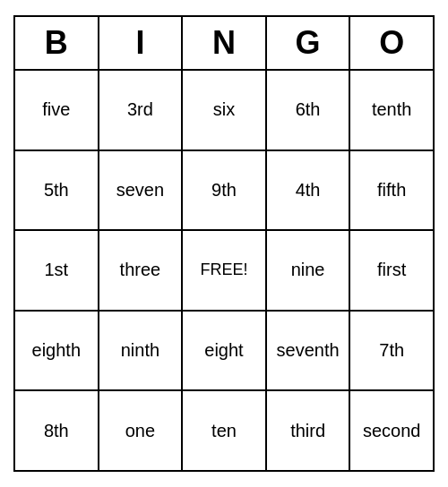  I want to click on bingo-header: BINGO, so click(224, 44).